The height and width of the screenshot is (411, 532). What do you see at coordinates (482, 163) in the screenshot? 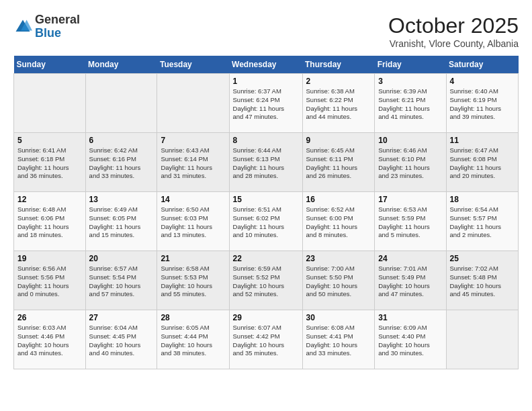
I see `calendar-cell: 11Sunrise: 6:47 AM Sunset: 6:08 PM Dayli…` at bounding box center [482, 163].